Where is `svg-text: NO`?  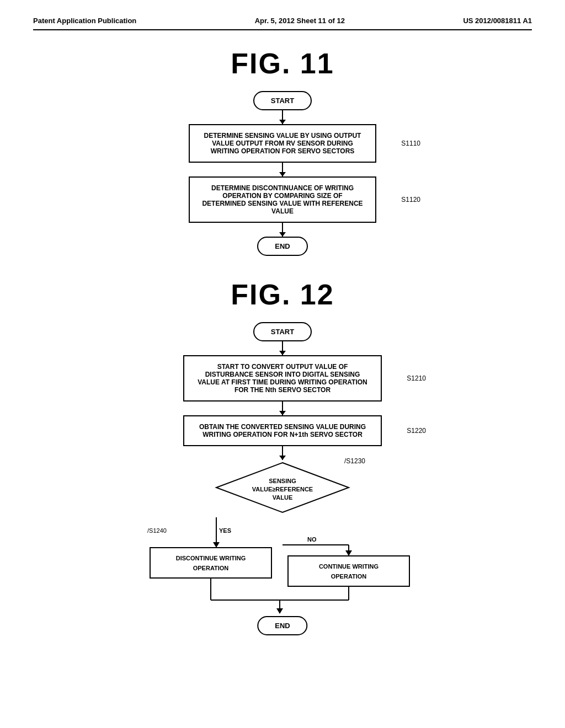 svg-text: NO is located at coordinates (312, 539).